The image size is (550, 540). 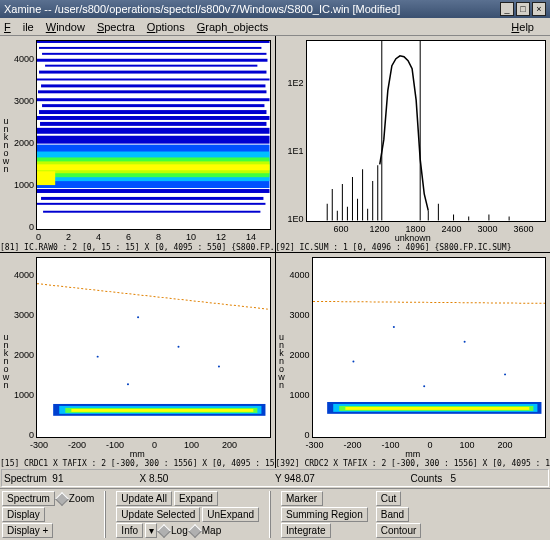 What do you see at coordinates (426, 131) in the screenshot?
I see `plot-log` at bounding box center [426, 131].